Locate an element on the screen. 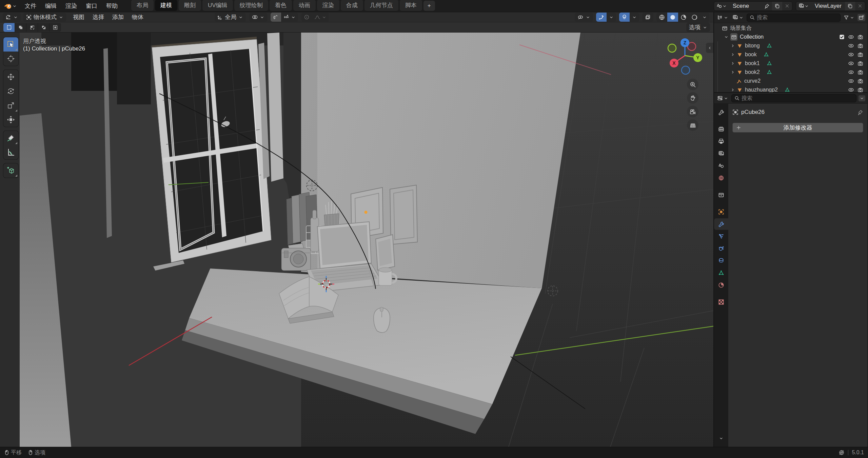  menu-help: 帮助 is located at coordinates (112, 6).